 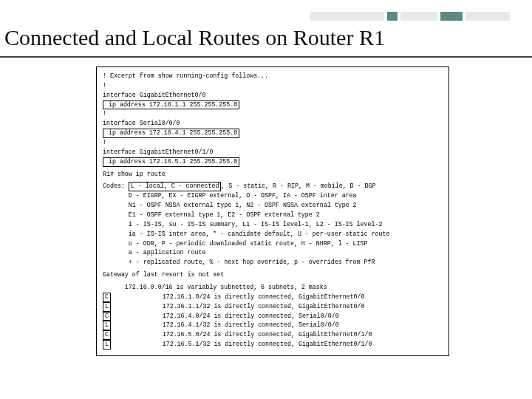 What do you see at coordinates (410, 16) in the screenshot?
I see `header-decor-bar` at bounding box center [410, 16].